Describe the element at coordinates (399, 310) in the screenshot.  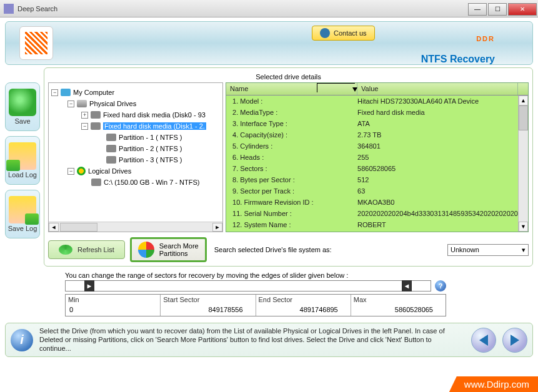
I see `max-value: 5860528065` at that location.